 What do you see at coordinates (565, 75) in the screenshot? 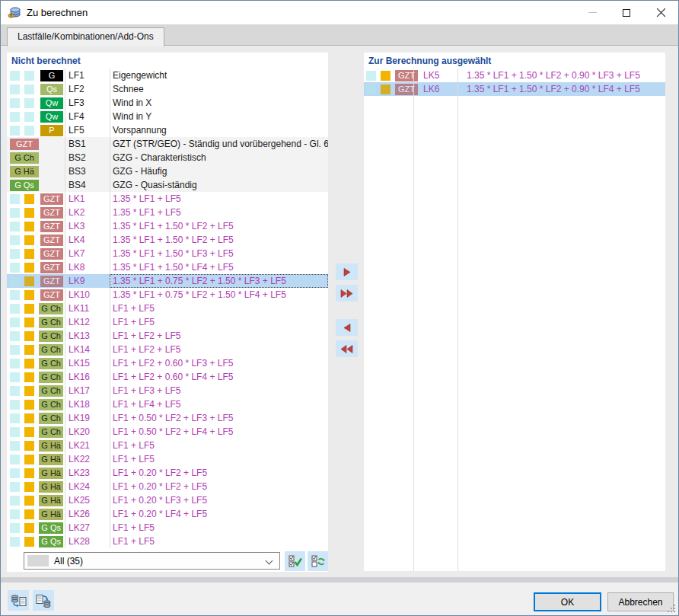
I see `row-description: 1.35 * LF1 + 1.50 * LF2 + 0.90 * LF3 + L…` at bounding box center [565, 75].